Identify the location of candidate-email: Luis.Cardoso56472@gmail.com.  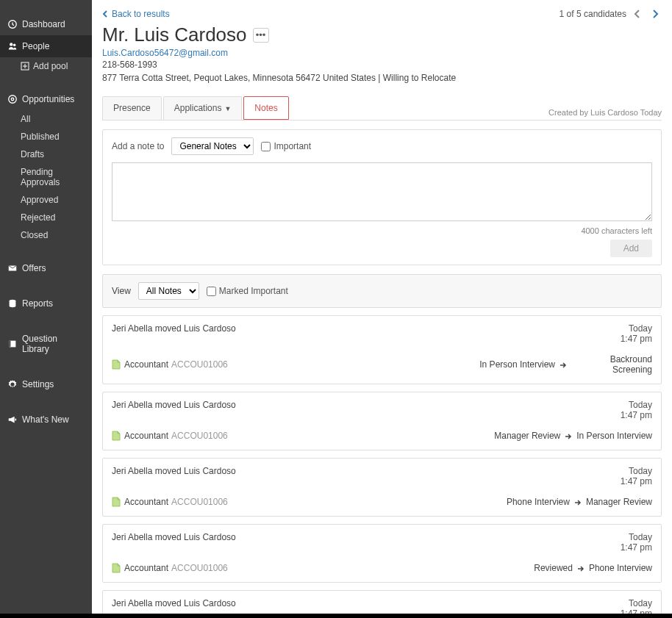
(382, 53).